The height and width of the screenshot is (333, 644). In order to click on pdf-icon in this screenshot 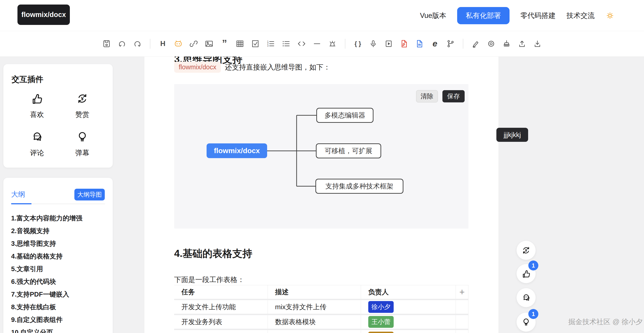, I will do `click(404, 44)`.